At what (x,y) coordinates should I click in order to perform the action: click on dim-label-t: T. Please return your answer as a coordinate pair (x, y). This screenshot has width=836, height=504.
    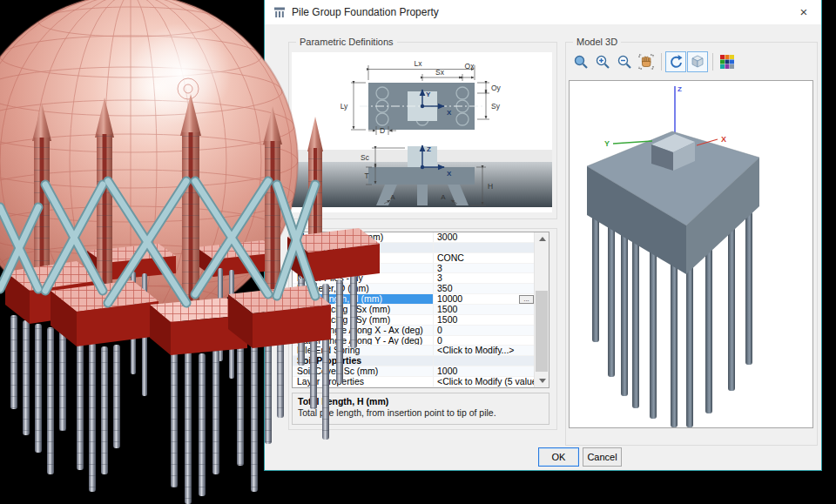
    Looking at the image, I should click on (366, 176).